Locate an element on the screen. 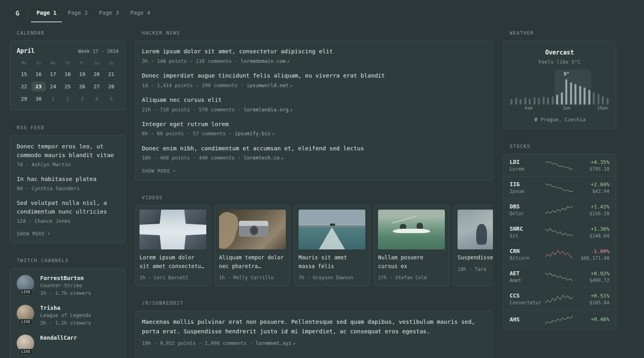 This screenshot has height=358, width=644. twitch-channel: LIVE Trisha League of Legends 3h · 1.2k … is located at coordinates (68, 316).